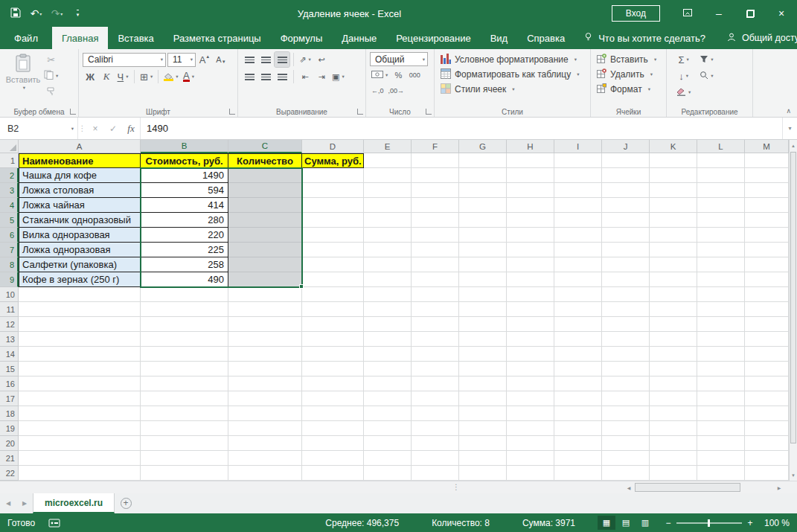  What do you see at coordinates (435, 235) in the screenshot?
I see `cell-F6` at bounding box center [435, 235].